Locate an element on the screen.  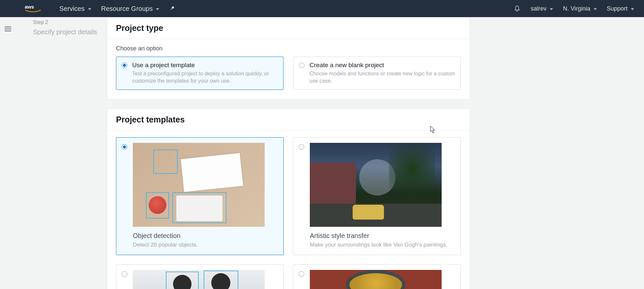
template-title: Object detection is located at coordinates (205, 236).